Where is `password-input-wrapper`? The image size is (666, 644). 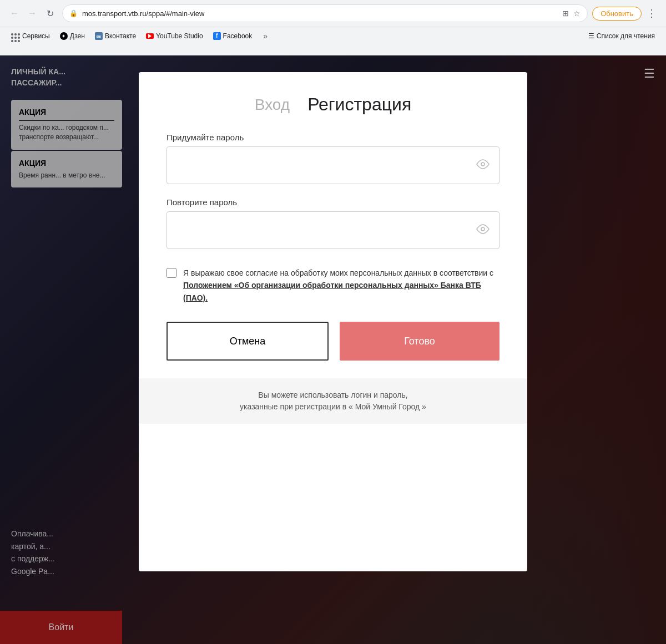
password-input-wrapper is located at coordinates (333, 165).